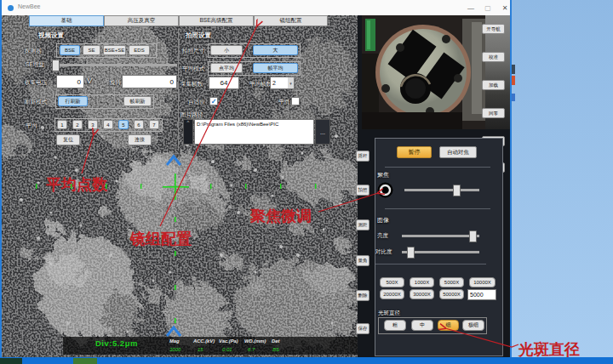 This screenshot has height=364, width=613. What do you see at coordinates (295, 101) in the screenshot?
I see `smooth-checkbox` at bounding box center [295, 101].